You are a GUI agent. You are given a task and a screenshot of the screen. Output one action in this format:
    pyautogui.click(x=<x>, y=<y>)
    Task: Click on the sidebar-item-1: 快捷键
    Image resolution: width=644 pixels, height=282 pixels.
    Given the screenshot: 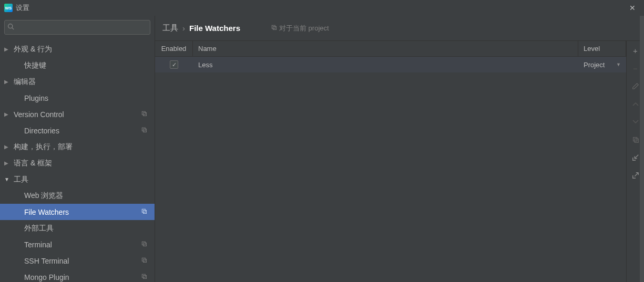 What is the action you would take?
    pyautogui.click(x=77, y=65)
    